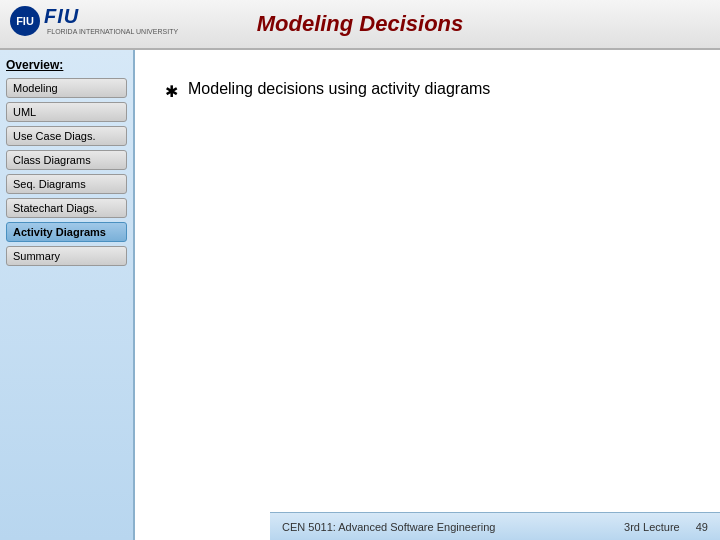 The height and width of the screenshot is (540, 720). I want to click on page-title: Modeling Decisions, so click(360, 24).